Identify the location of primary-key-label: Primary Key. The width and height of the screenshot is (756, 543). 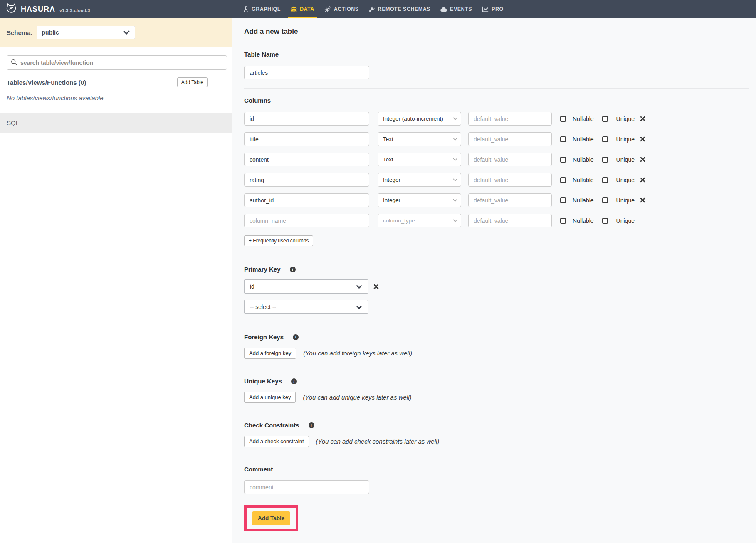
(262, 269).